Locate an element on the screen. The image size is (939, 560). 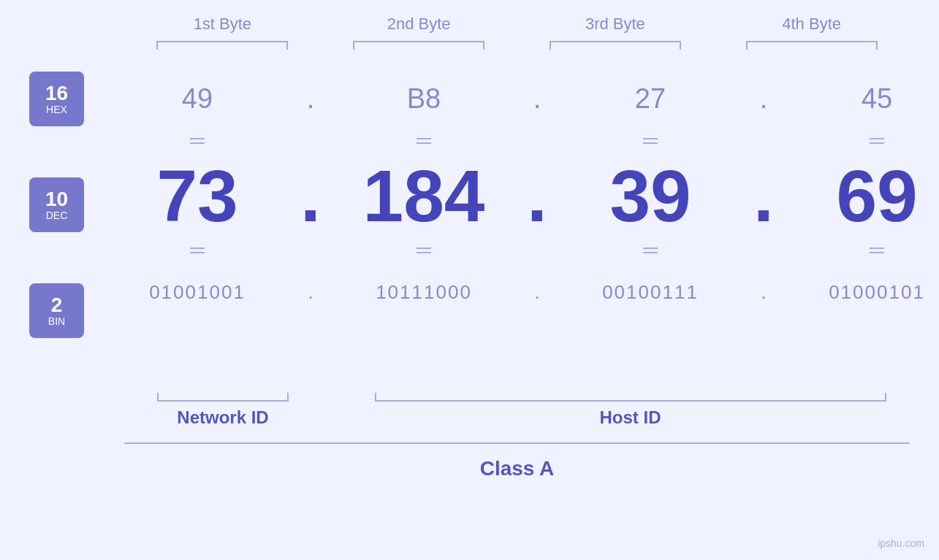
dec-badge: 10 DEC is located at coordinates (57, 204).